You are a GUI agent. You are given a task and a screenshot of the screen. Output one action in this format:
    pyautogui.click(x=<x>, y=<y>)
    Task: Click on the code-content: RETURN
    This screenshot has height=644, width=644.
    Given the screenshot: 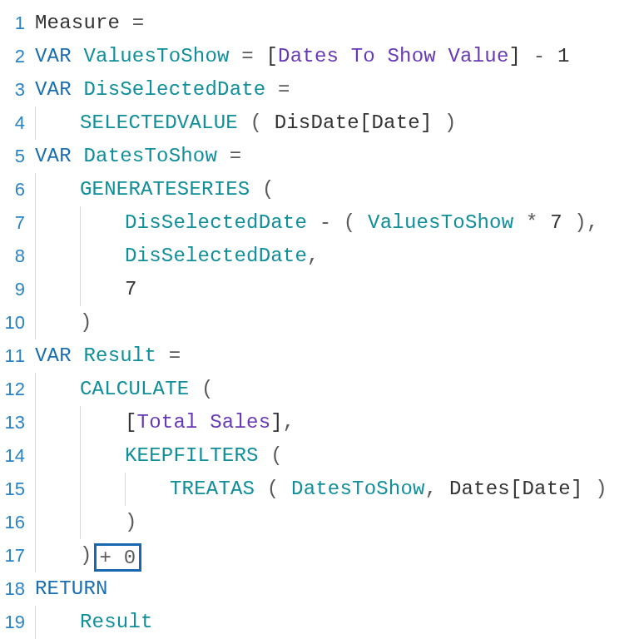 What is the action you would take?
    pyautogui.click(x=68, y=589)
    